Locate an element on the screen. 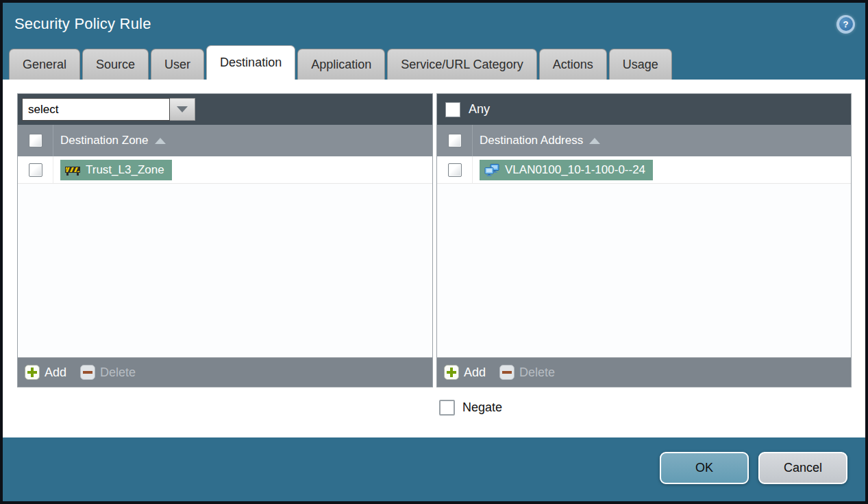  add-address-button: Add is located at coordinates (464, 372).